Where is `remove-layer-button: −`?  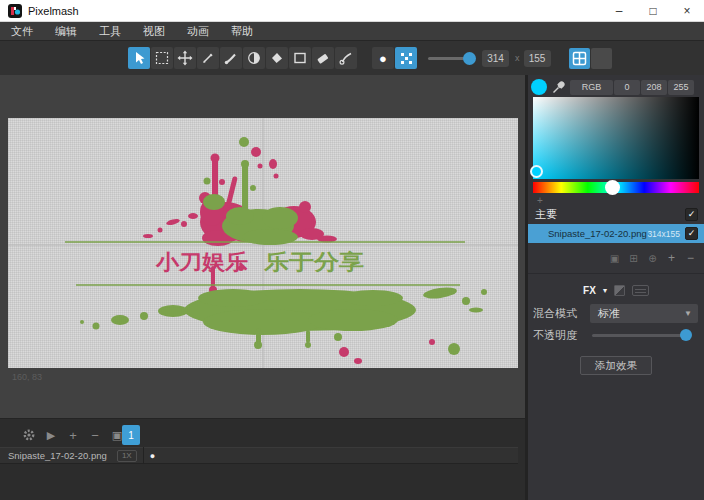 remove-layer-button: − is located at coordinates (690, 258).